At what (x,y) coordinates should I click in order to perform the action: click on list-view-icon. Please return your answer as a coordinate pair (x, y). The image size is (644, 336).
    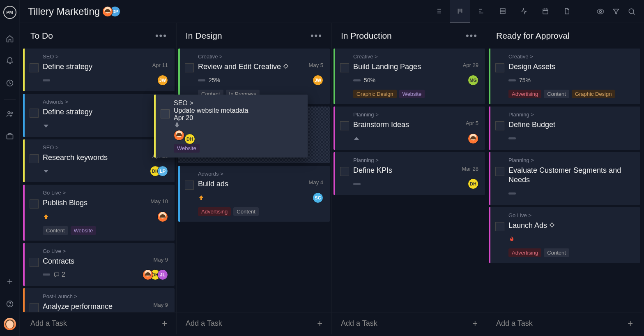
    Looking at the image, I should click on (439, 12).